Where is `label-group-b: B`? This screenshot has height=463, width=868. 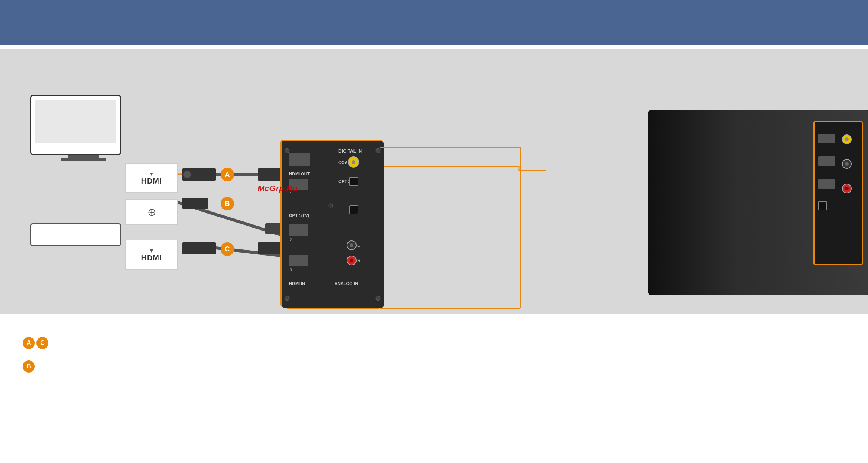
label-group-b: B is located at coordinates (434, 366).